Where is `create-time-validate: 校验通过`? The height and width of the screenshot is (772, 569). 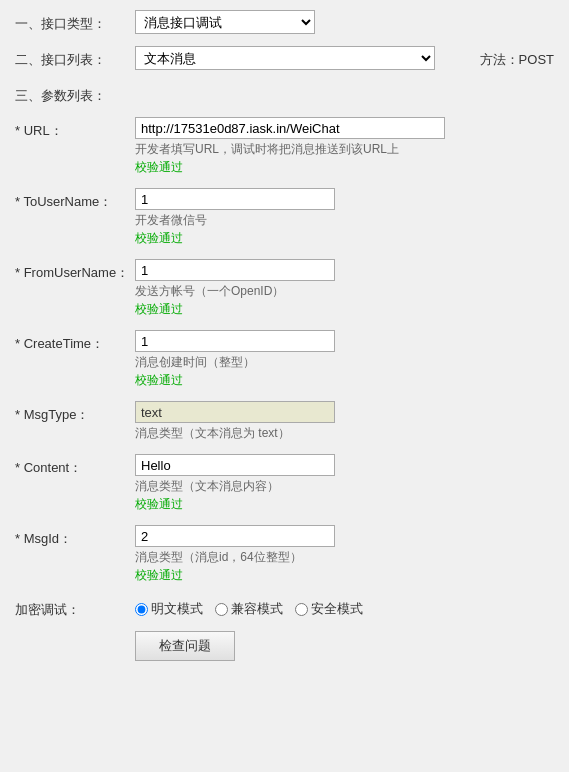 create-time-validate: 校验通过 is located at coordinates (344, 380).